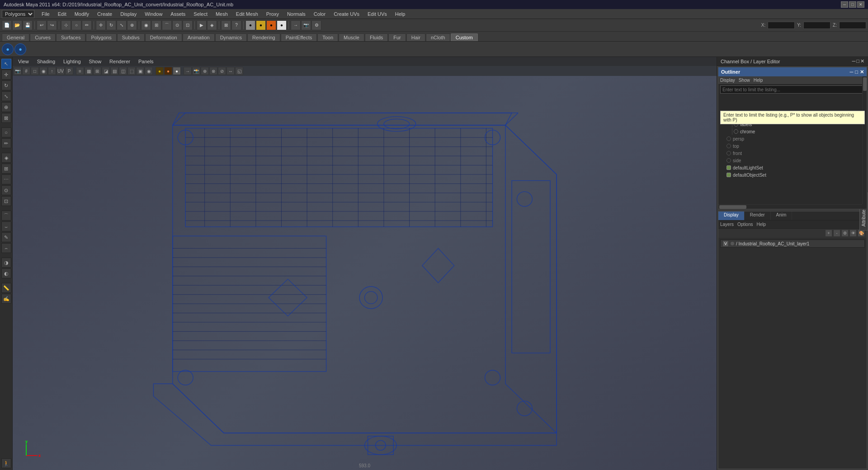 Image resolution: width=868 pixels, height=470 pixels. I want to click on lt-annotate: ✍, so click(6, 299).